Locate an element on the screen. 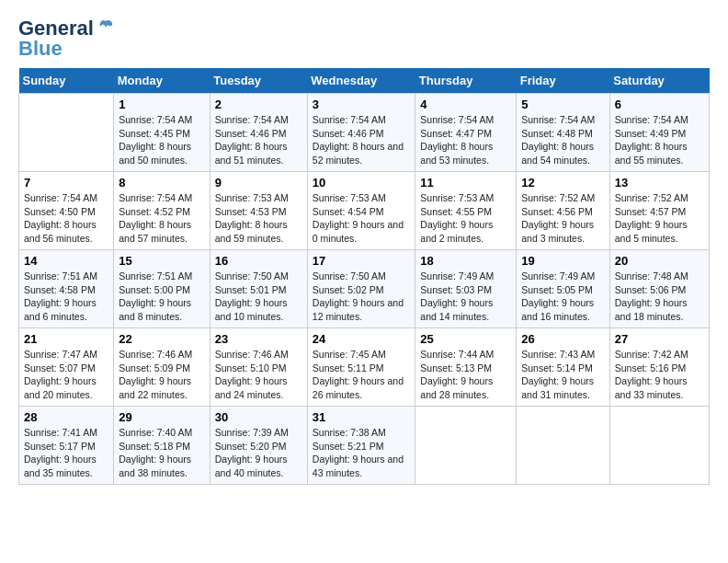 This screenshot has height=563, width=728. day-number: 9 is located at coordinates (259, 182).